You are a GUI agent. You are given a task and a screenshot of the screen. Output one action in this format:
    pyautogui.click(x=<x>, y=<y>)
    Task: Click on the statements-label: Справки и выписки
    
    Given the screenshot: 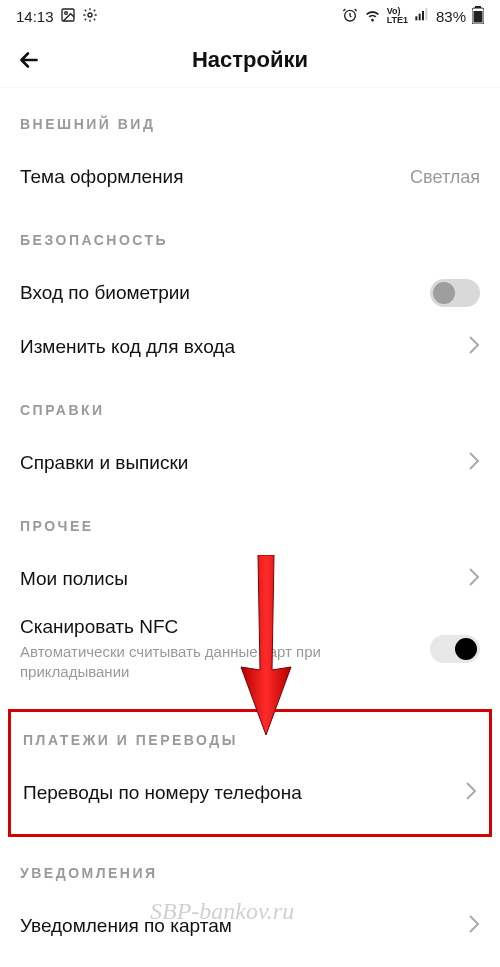 What is the action you would take?
    pyautogui.click(x=104, y=463)
    